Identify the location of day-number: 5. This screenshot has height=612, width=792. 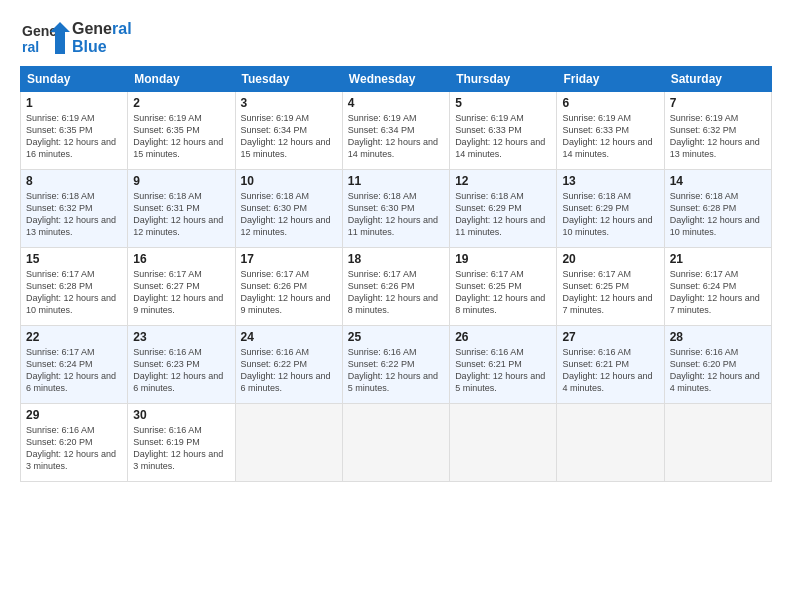
(503, 103).